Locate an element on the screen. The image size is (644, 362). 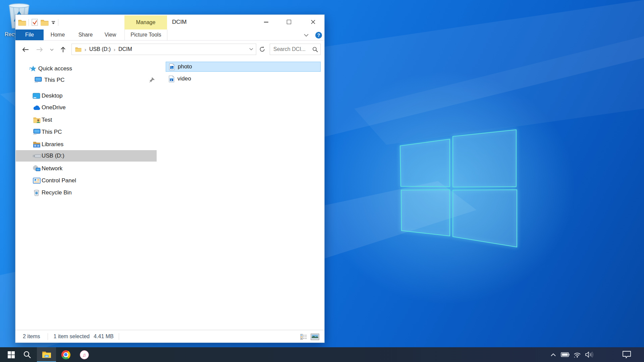
speaker-icon is located at coordinates (589, 355).